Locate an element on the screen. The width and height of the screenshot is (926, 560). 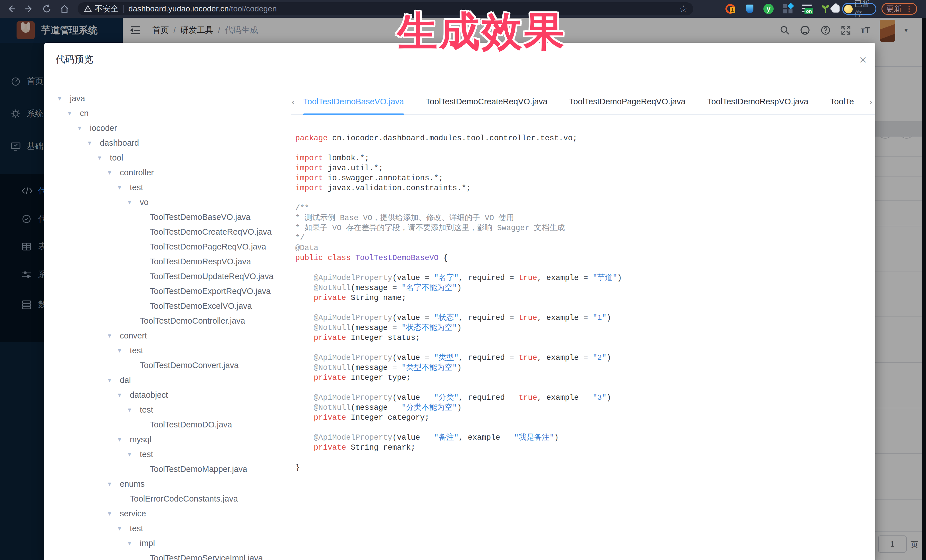
url-host: dashboard.yudao.iocoder.cn is located at coordinates (179, 9).